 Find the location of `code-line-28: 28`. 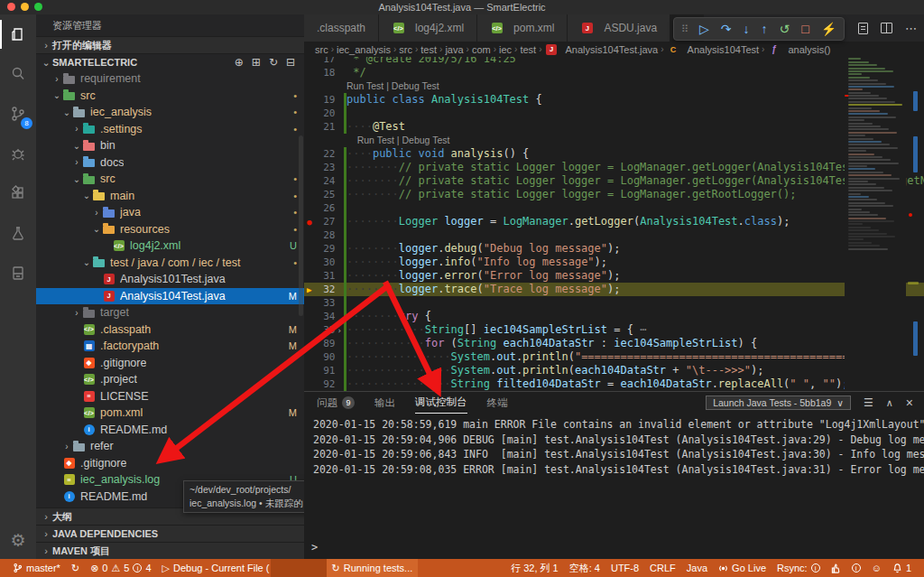

code-line-28: 28 is located at coordinates (614, 235).